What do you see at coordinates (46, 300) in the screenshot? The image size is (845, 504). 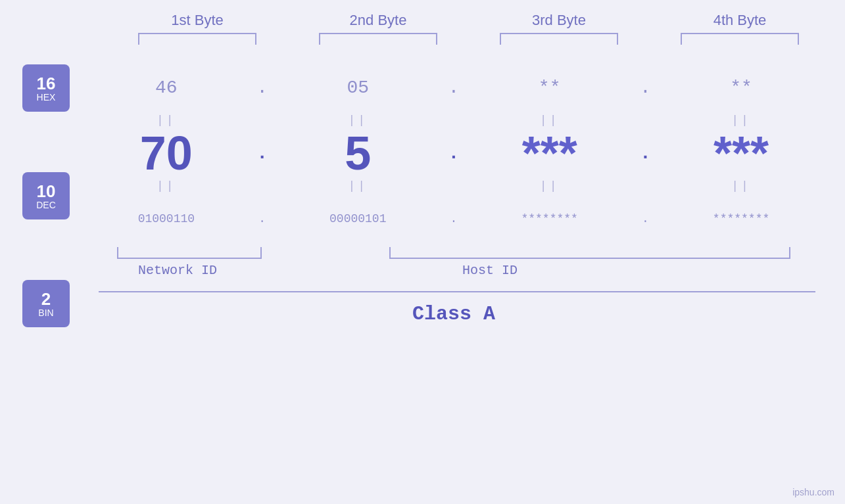 I see `bin-badge-num: 2` at bounding box center [46, 300].